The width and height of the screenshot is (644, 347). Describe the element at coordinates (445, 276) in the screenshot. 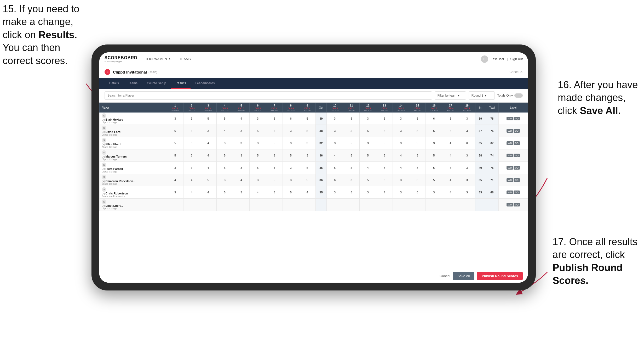

I see `cancel-footer-button: Cancel` at that location.